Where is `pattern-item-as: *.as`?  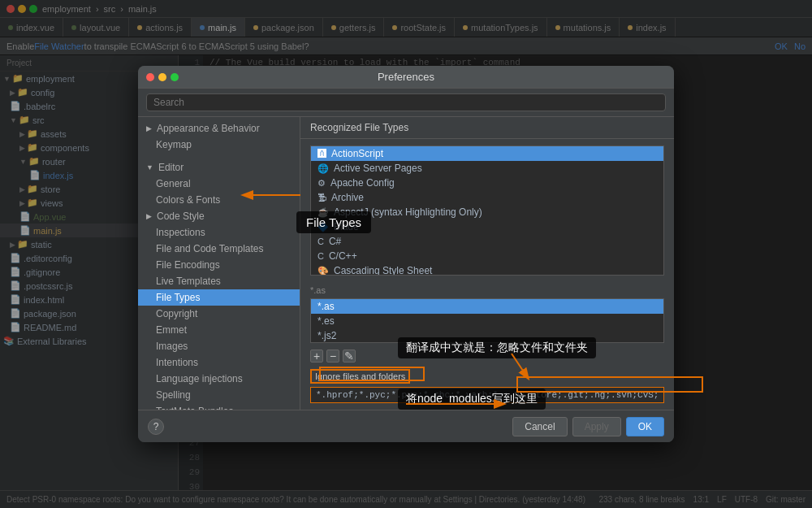 pattern-item-as: *.as is located at coordinates (487, 306).